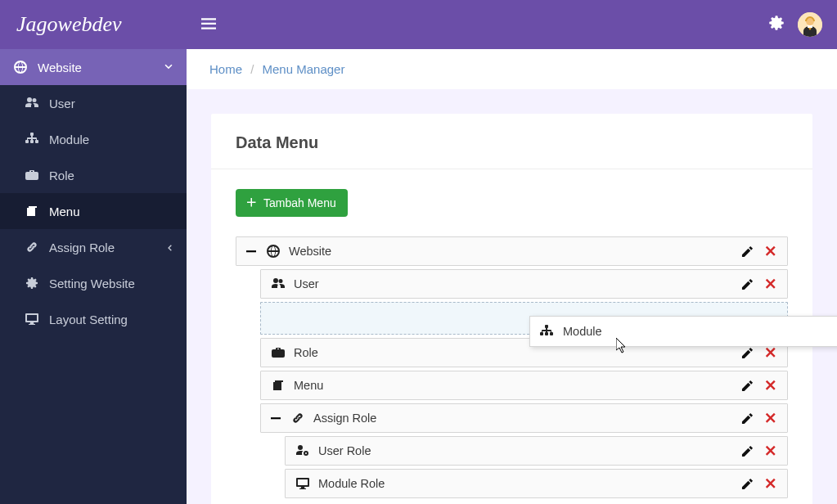  I want to click on add-menu-label: Tambah Menu, so click(299, 203).